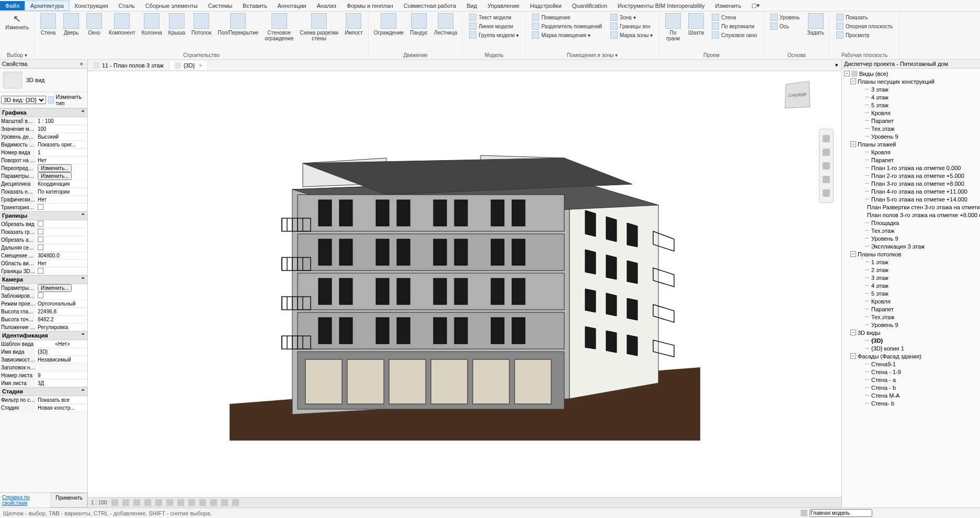 The width and height of the screenshot is (980, 518). What do you see at coordinates (734, 26) in the screenshot?
I see `vertical-opening-button: По вертикали` at bounding box center [734, 26].